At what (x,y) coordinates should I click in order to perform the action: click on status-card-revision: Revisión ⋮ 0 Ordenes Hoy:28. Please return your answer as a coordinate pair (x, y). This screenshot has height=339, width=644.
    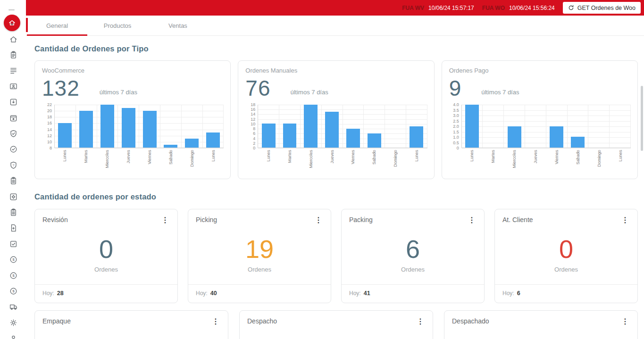
    Looking at the image, I should click on (106, 256).